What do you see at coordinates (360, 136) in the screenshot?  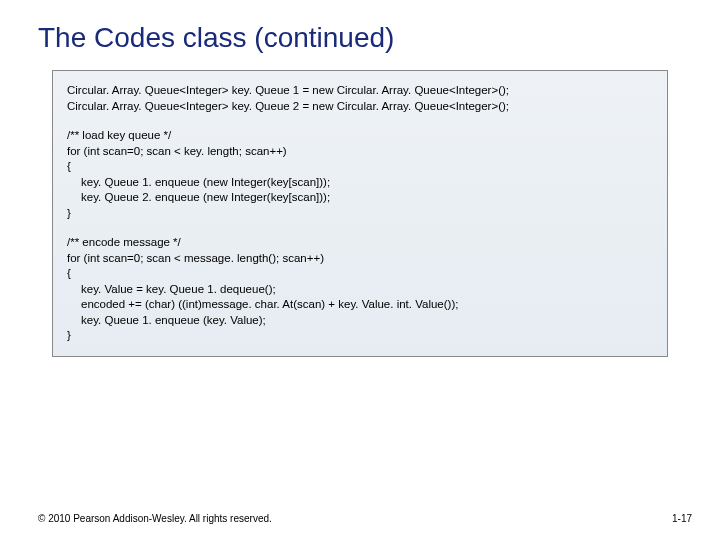 I see `code-line: /** load key queue */` at bounding box center [360, 136].